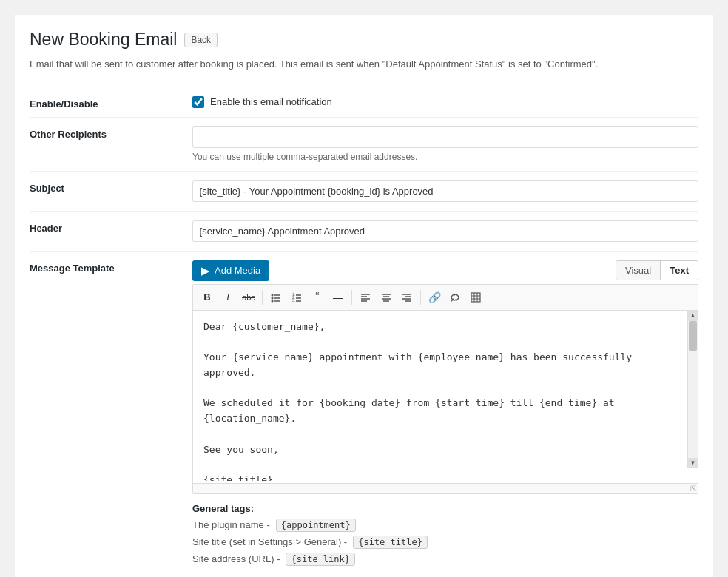 Image resolution: width=728 pixels, height=577 pixels. What do you see at coordinates (445, 488) in the screenshot?
I see `editor-resize-handle: ⇱` at bounding box center [445, 488].